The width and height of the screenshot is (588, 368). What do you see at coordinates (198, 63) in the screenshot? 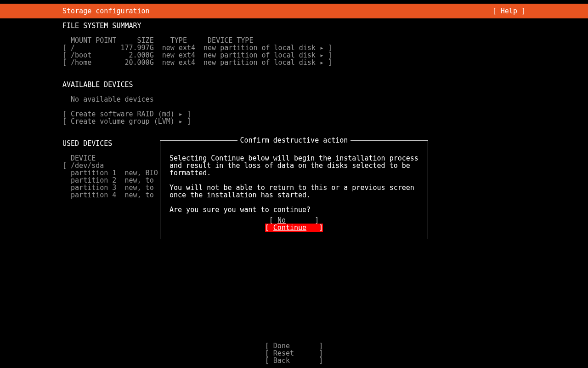
I see `fs-row: [ /home 20.000G new ext4 new partition o…` at bounding box center [198, 63].